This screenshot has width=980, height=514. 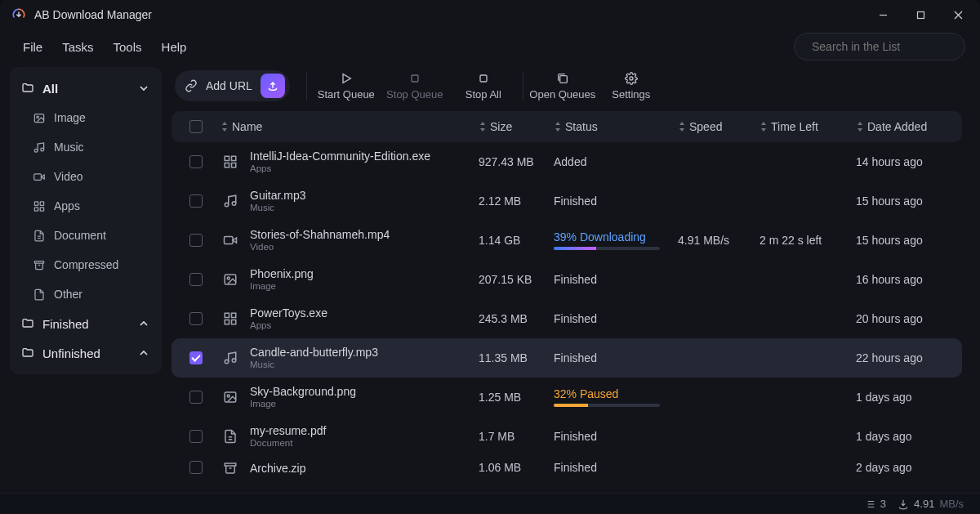 What do you see at coordinates (86, 265) in the screenshot?
I see `sidebar-item-compressed: Compressed` at bounding box center [86, 265].